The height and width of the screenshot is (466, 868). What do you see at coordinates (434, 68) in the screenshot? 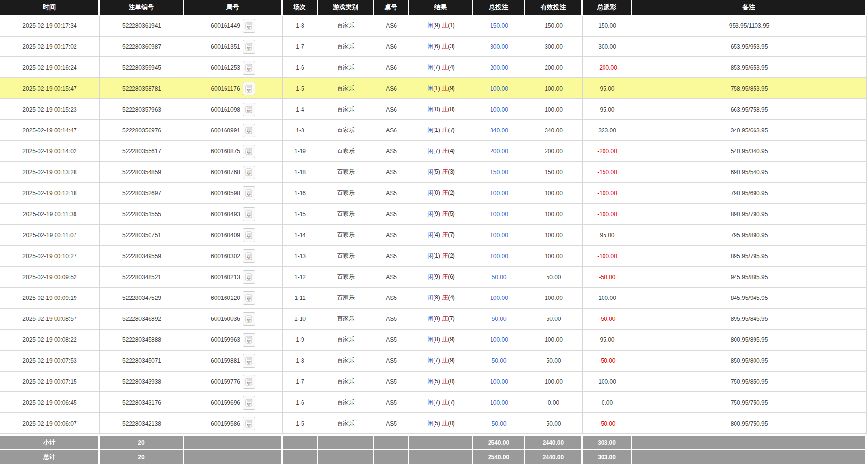
I see `table-row: 2025-02-19 00:16:24522280359945600161253…` at bounding box center [434, 68].